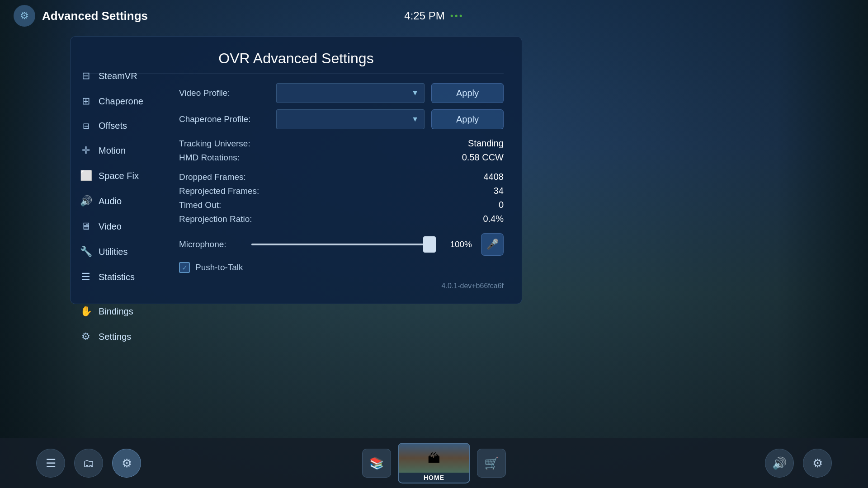 The width and height of the screenshot is (868, 488). What do you see at coordinates (86, 101) in the screenshot?
I see `chaperone-icon: ⊞` at bounding box center [86, 101].